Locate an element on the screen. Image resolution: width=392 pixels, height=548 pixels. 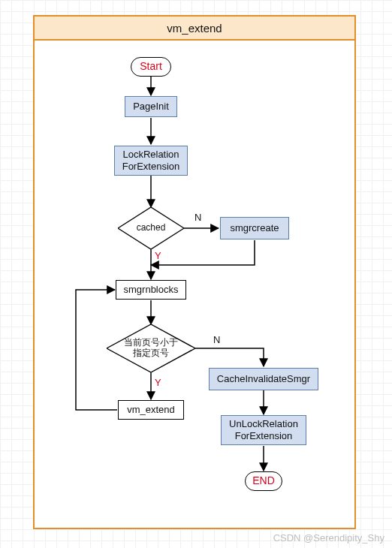
cached-decision: cached is located at coordinates (151, 228).